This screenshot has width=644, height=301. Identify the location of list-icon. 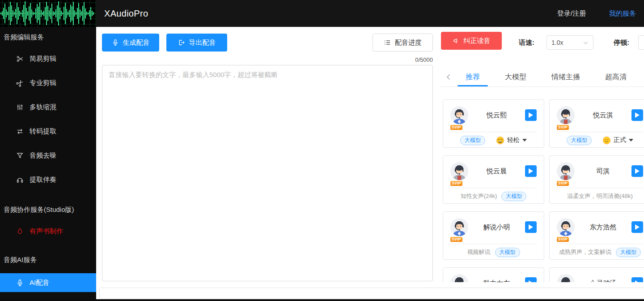
(387, 43).